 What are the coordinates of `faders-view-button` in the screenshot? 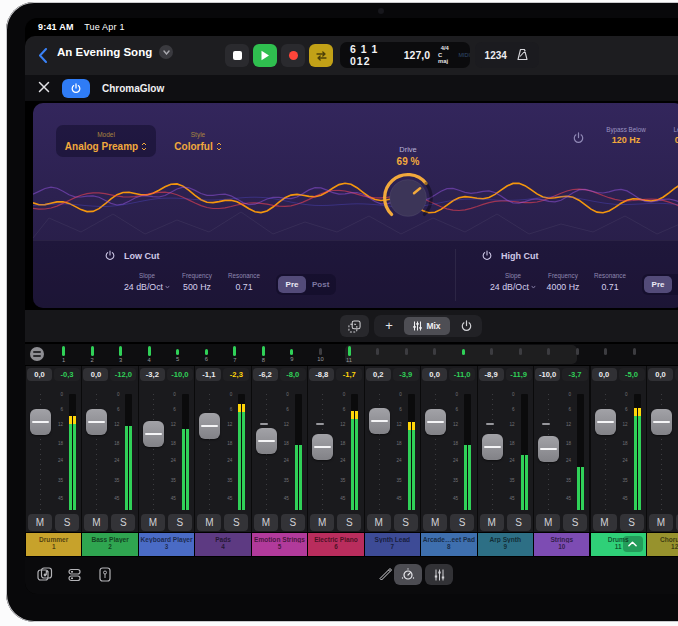 It's located at (439, 574).